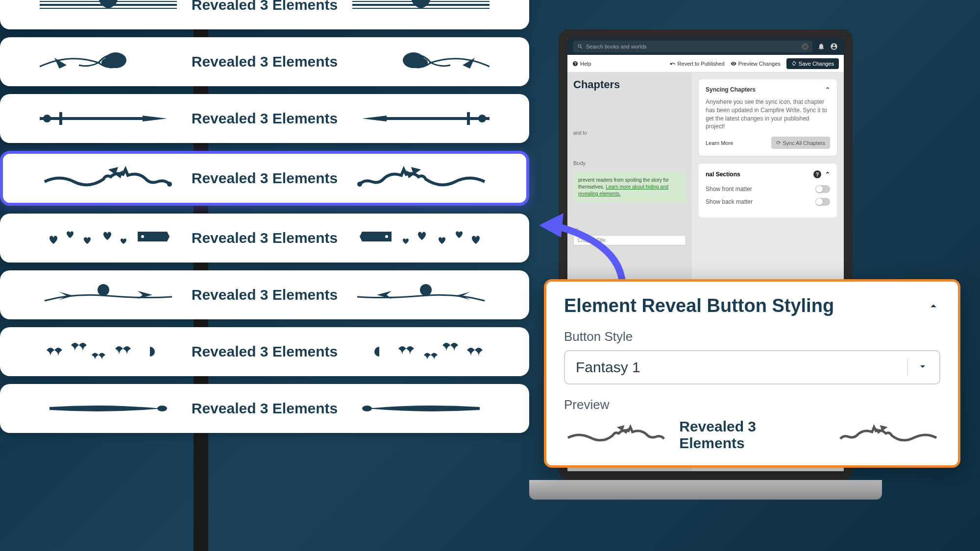 The width and height of the screenshot is (980, 551). What do you see at coordinates (812, 64) in the screenshot?
I see `save-changes-button: Save Changes` at bounding box center [812, 64].